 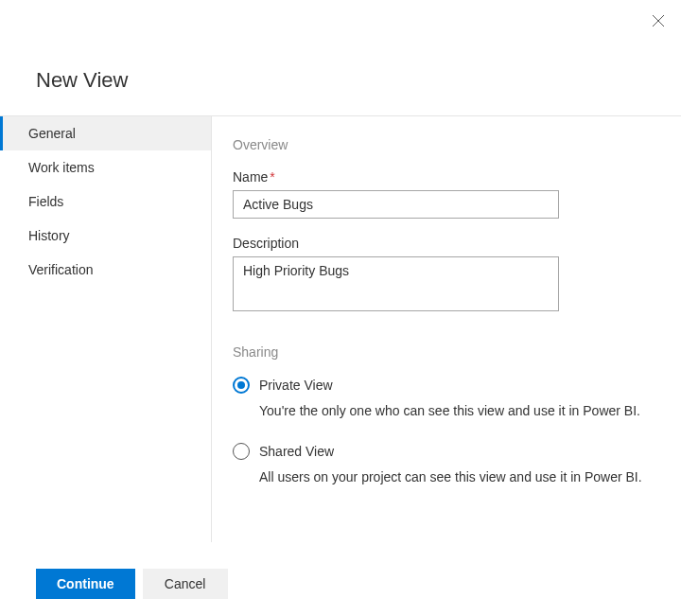 I want to click on radio-inner-dot, so click(x=241, y=385).